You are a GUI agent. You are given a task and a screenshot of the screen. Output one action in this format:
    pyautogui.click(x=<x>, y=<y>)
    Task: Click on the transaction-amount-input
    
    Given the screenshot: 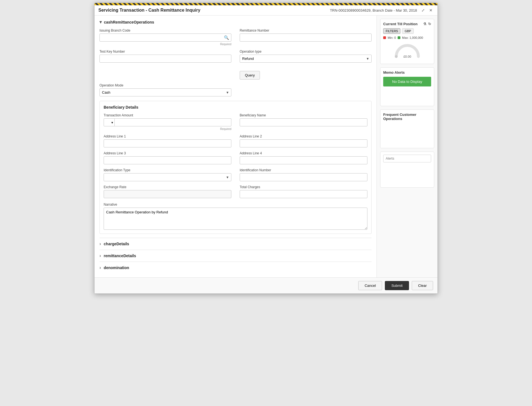 What is the action you would take?
    pyautogui.click(x=173, y=122)
    